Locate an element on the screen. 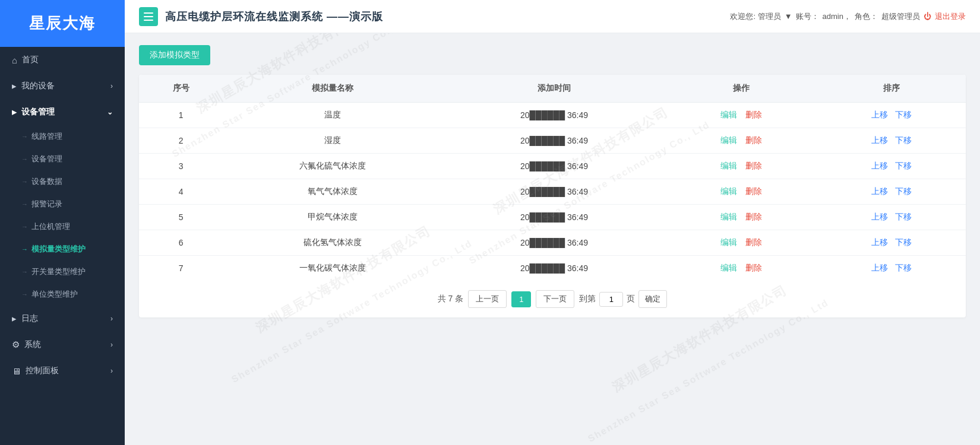 Image resolution: width=980 pixels, height=445 pixels. add-analog-type-button: 添加模拟类型 is located at coordinates (175, 55).